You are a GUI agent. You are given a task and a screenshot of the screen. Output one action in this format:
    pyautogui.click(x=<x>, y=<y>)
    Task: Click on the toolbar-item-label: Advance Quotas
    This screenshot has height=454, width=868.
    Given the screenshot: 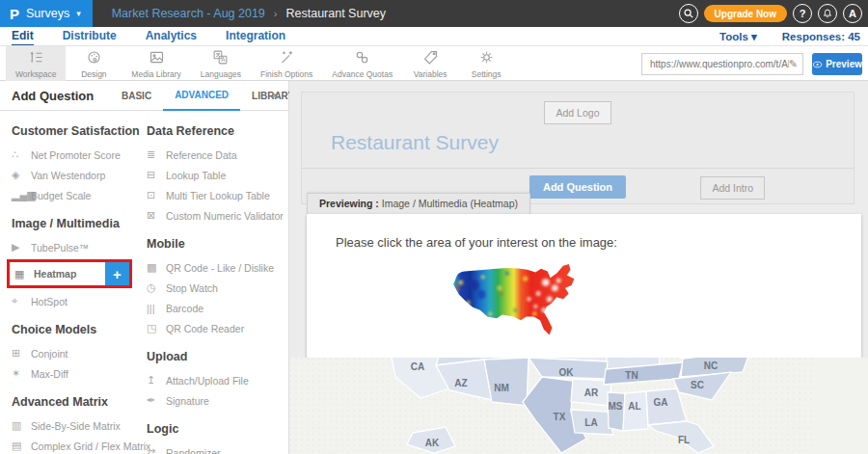 What is the action you would take?
    pyautogui.click(x=363, y=74)
    